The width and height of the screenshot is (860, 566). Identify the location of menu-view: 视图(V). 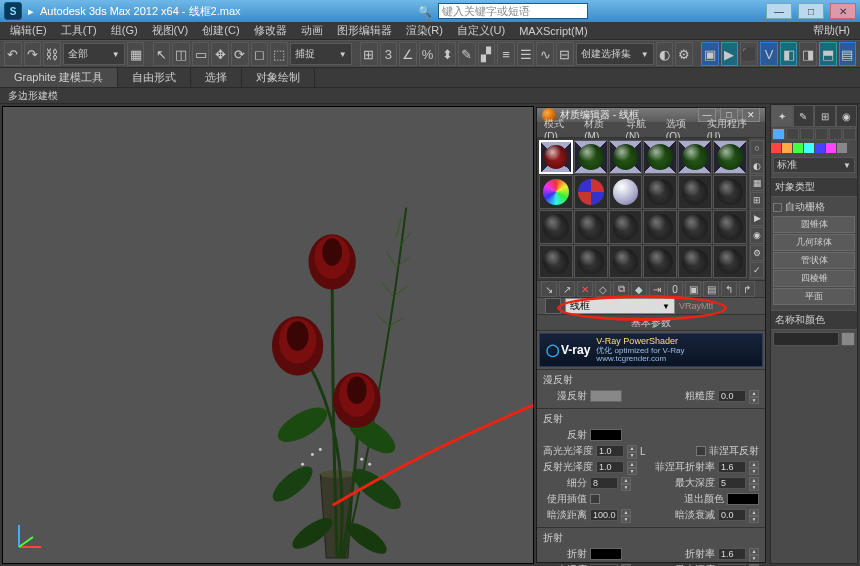
(170, 30).